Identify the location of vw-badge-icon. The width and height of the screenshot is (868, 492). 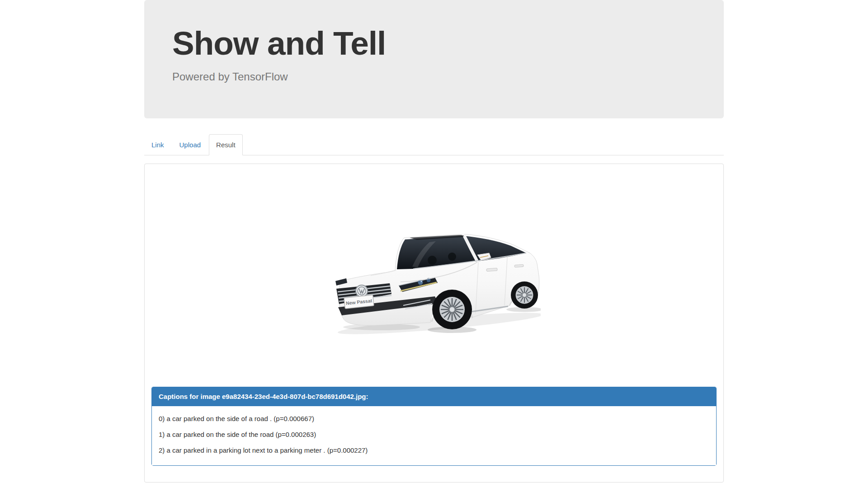
(362, 291).